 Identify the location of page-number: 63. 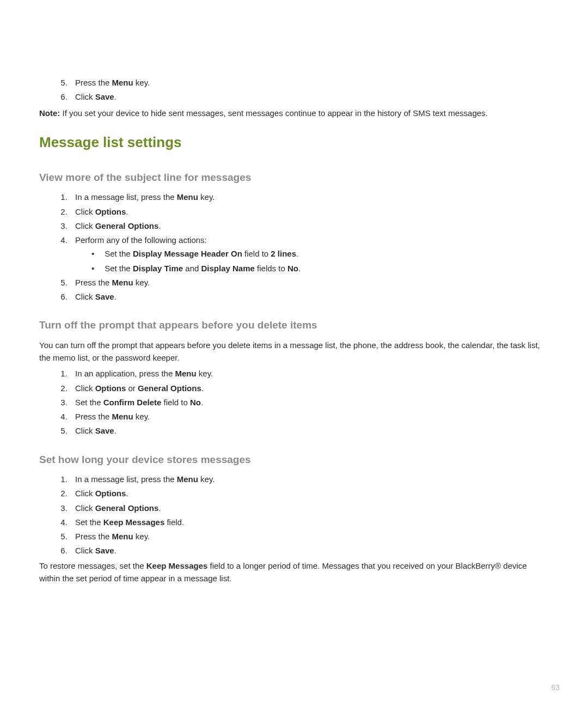
(555, 688).